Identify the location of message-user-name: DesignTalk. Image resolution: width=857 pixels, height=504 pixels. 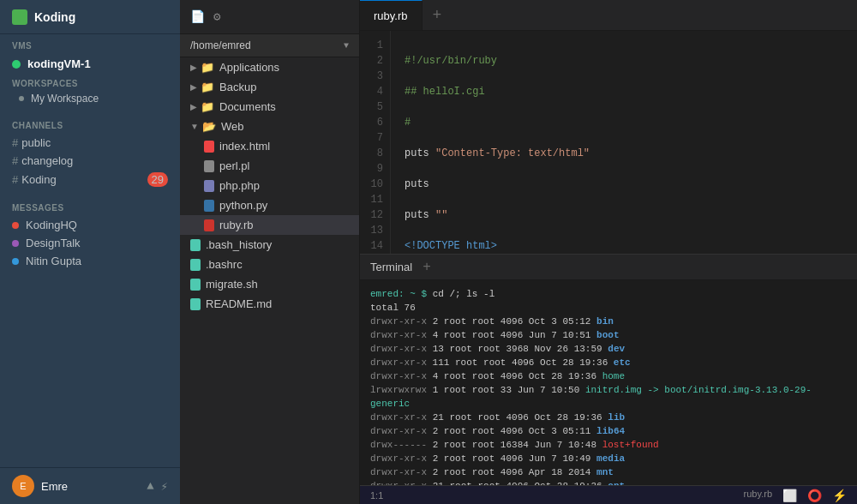
(53, 243).